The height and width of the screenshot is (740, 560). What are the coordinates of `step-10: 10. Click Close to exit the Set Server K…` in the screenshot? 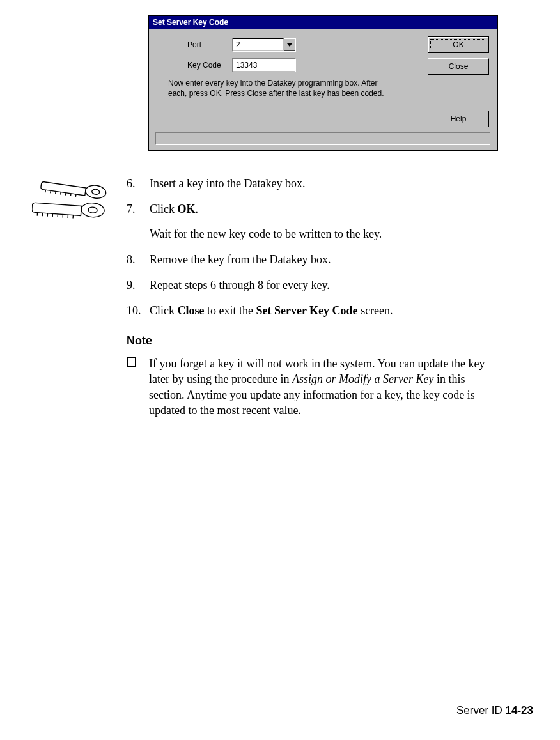 It's located at (312, 311).